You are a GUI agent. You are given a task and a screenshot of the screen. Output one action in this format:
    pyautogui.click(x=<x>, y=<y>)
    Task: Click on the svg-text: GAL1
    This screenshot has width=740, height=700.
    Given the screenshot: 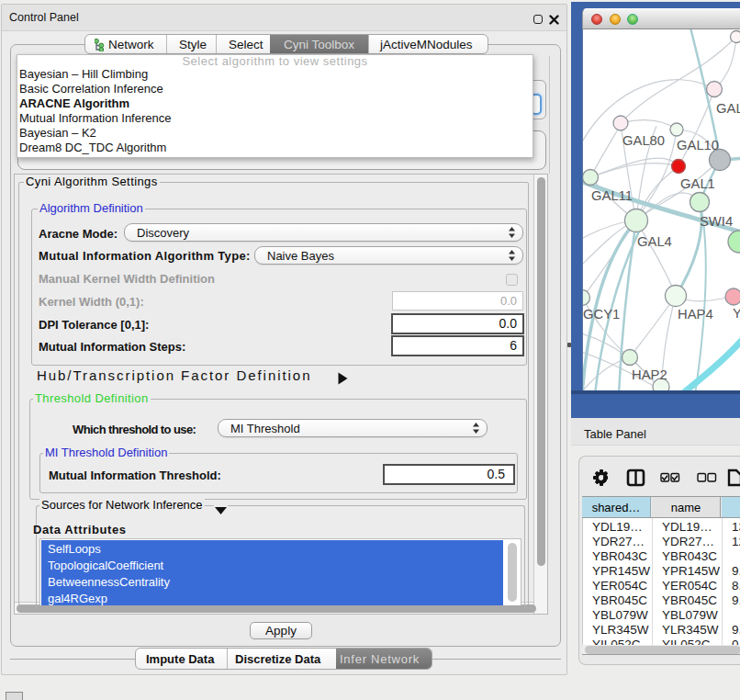 What is the action you would take?
    pyautogui.click(x=698, y=184)
    